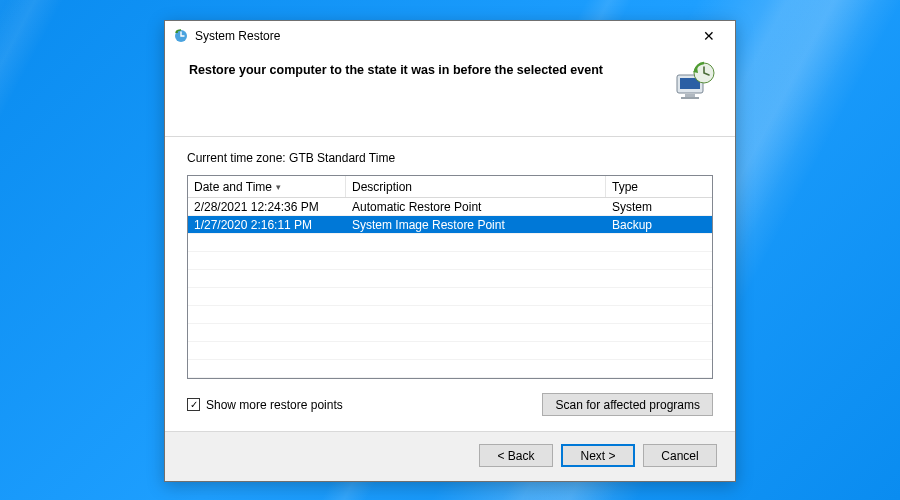 The width and height of the screenshot is (900, 500). I want to click on window-title: System Restore, so click(238, 36).